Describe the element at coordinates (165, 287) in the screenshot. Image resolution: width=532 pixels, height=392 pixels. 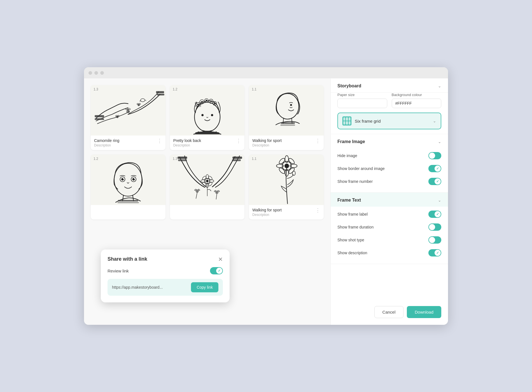
I see `link-box: https://app.makestoryboard... Copy link` at that location.